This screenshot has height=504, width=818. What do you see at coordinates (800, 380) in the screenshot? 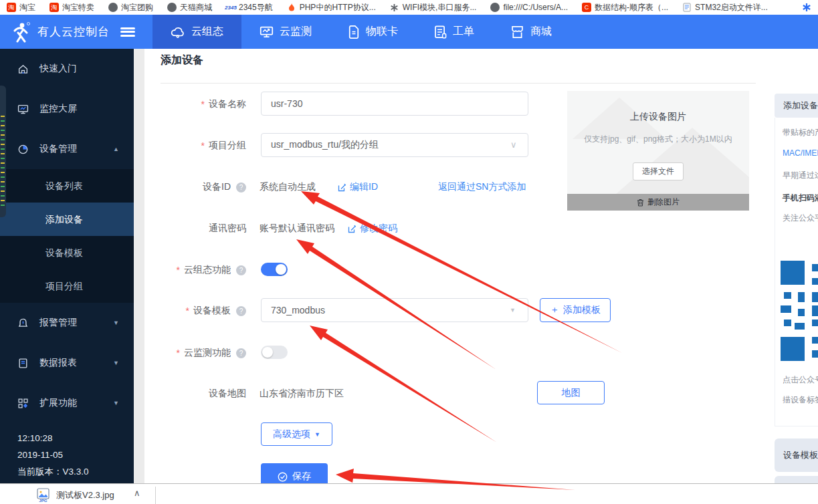
I see `help-text: 点击公众号` at bounding box center [800, 380].